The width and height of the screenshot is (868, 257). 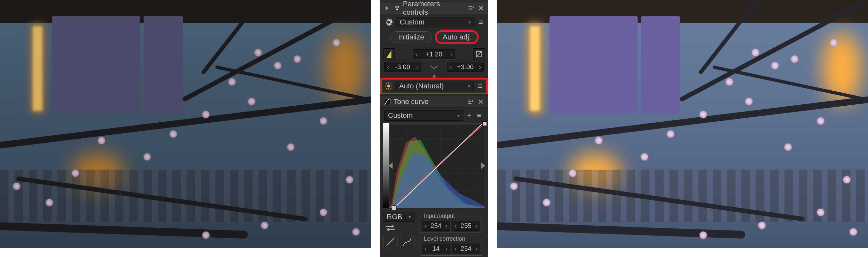 I want to click on curve-handle-white, so click(x=485, y=124).